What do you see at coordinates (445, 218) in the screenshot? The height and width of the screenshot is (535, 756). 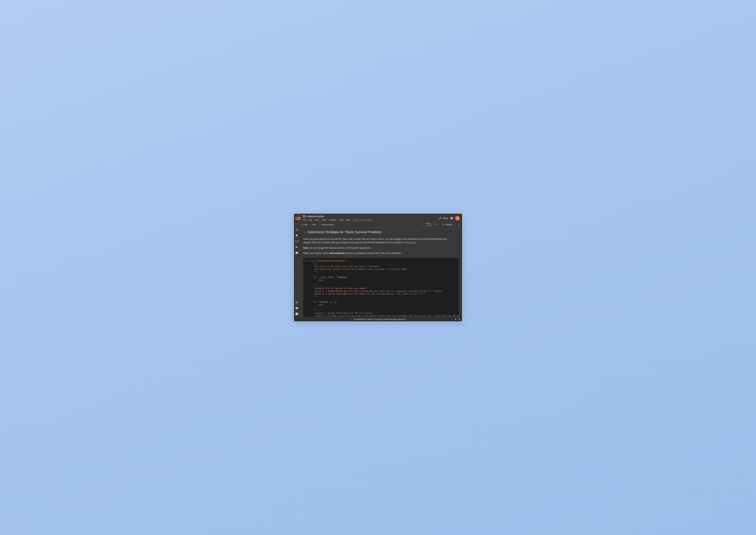 I see `share-label: Share` at bounding box center [445, 218].